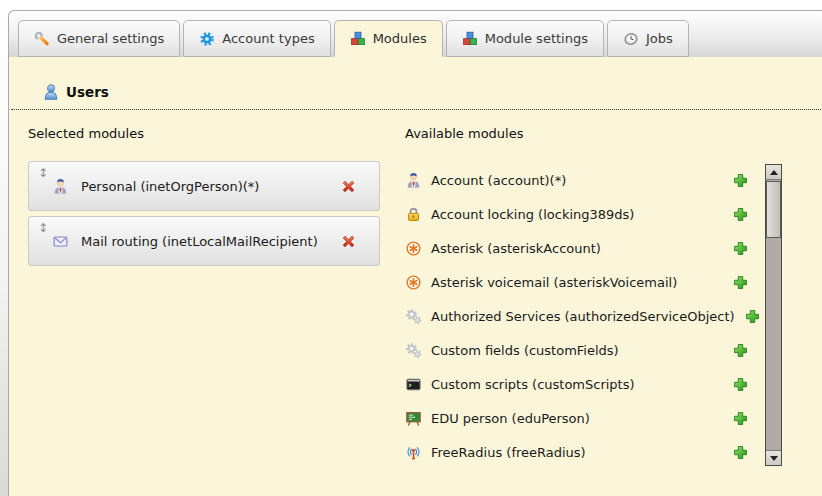  Describe the element at coordinates (577, 214) in the screenshot. I see `available-module-account-locking: Account locking (locking389ds)` at that location.